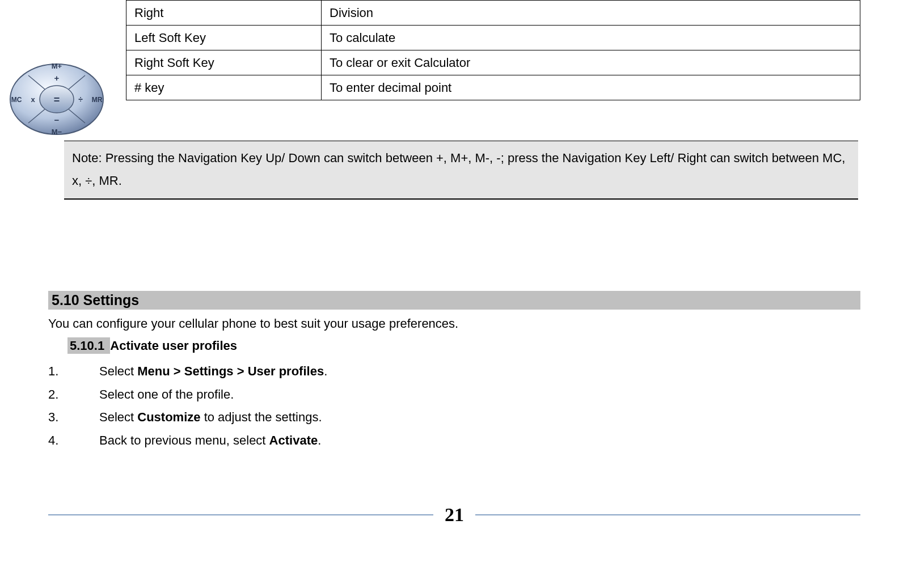  I want to click on table-row: Left Soft Key To calculate, so click(493, 38).